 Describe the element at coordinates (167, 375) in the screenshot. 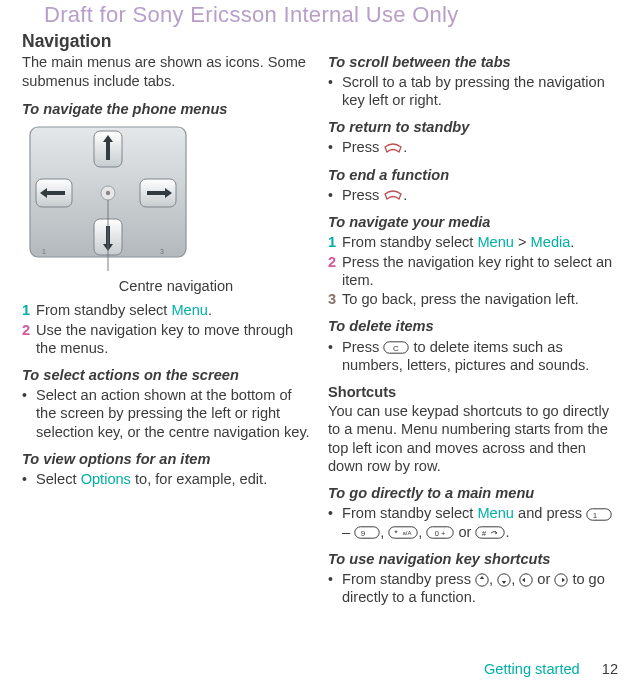

I see `heading-select-actions: To select actions on the screen` at that location.